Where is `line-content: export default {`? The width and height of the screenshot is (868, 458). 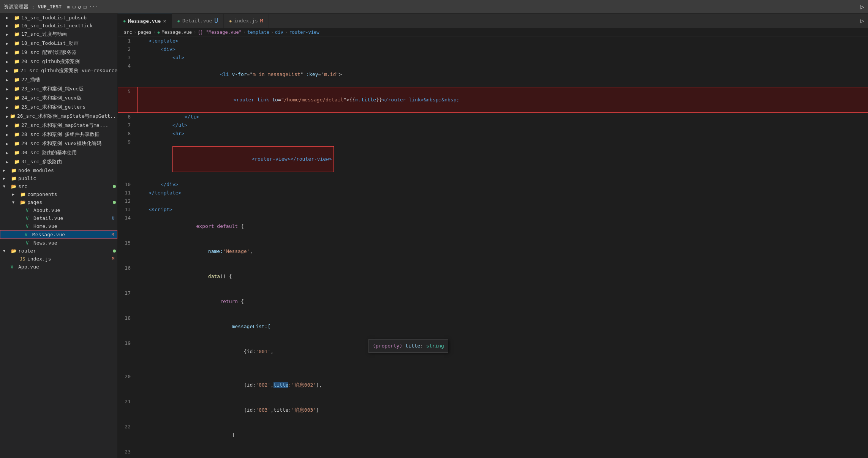
line-content: export default { is located at coordinates (502, 226).